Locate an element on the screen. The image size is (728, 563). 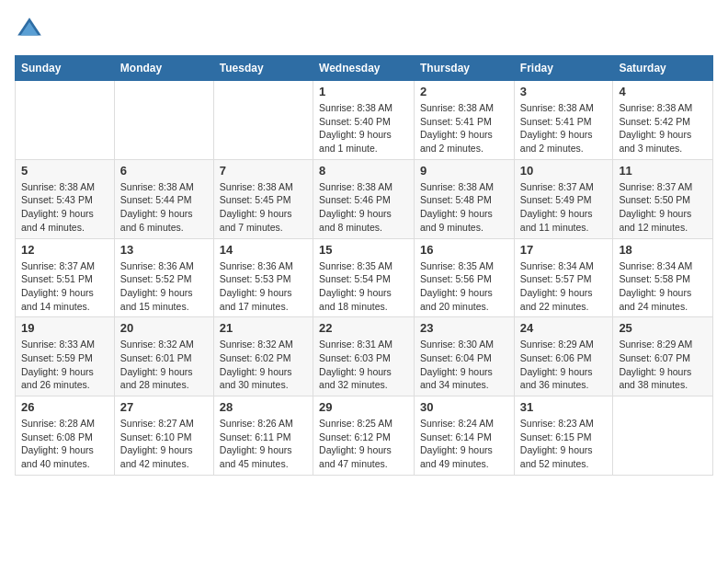
day-info-line: Sunrise: 8:25 AM is located at coordinates (356, 423).